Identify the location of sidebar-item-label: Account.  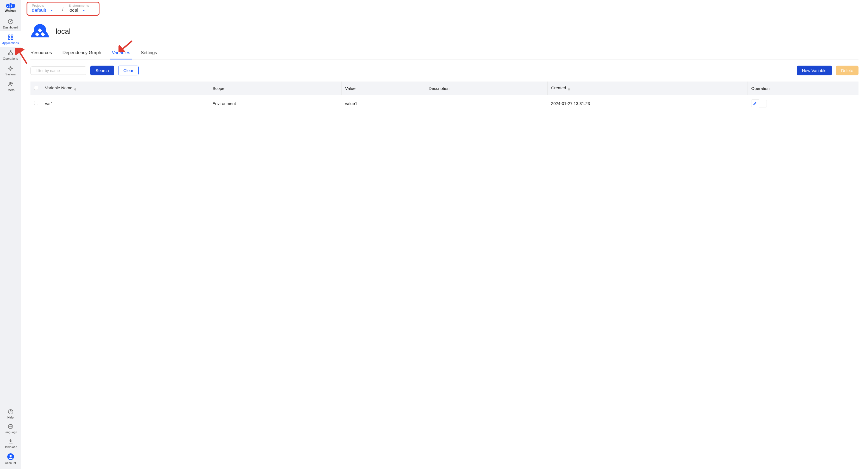
(11, 463).